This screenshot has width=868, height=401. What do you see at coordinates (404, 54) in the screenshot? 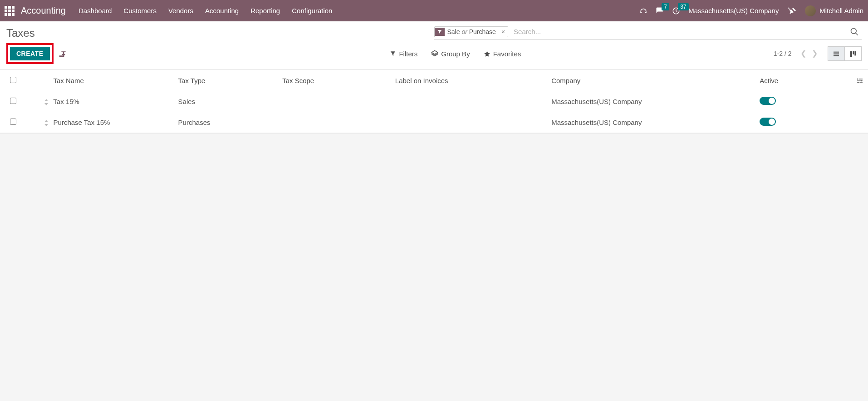
I see `filters-button: Filters` at bounding box center [404, 54].